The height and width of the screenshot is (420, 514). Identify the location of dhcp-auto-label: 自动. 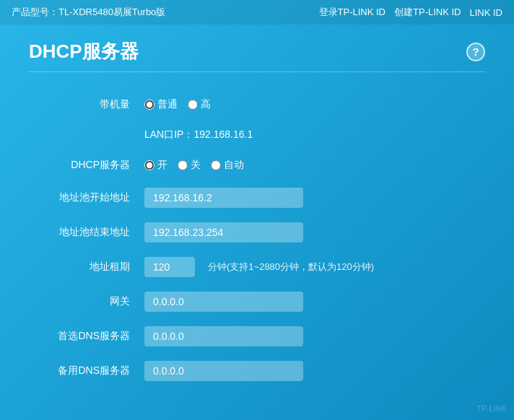
(234, 165).